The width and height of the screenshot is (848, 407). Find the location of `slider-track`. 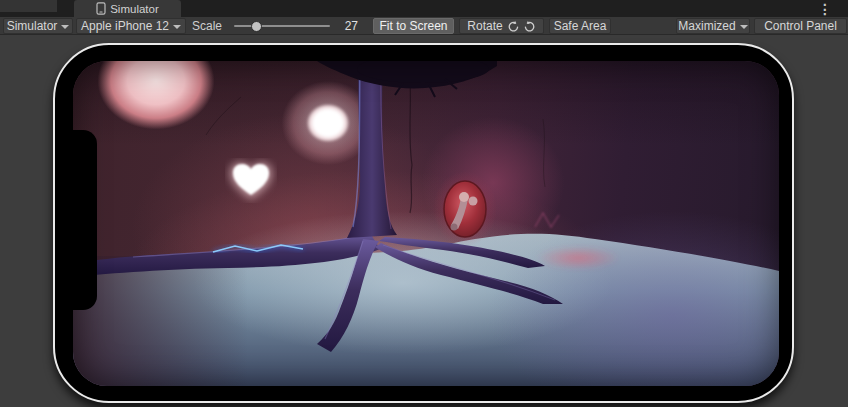

slider-track is located at coordinates (282, 26).